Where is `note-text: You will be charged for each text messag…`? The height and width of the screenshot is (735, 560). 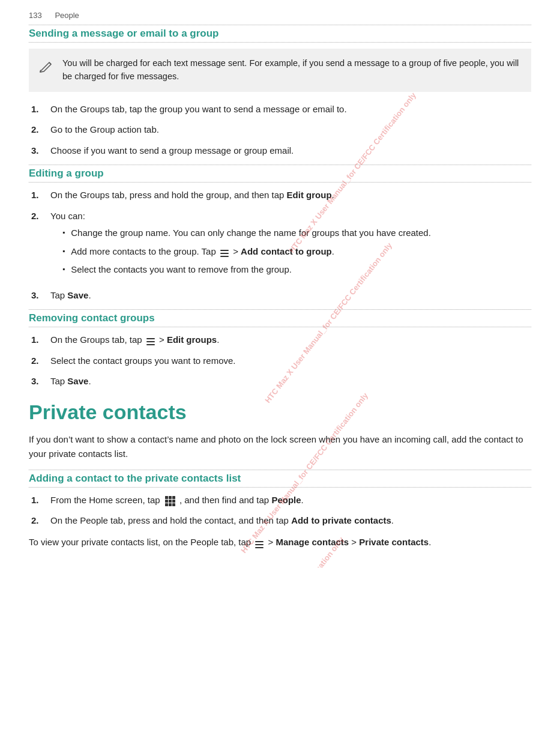
note-text: You will be charged for each text messag… is located at coordinates (292, 70).